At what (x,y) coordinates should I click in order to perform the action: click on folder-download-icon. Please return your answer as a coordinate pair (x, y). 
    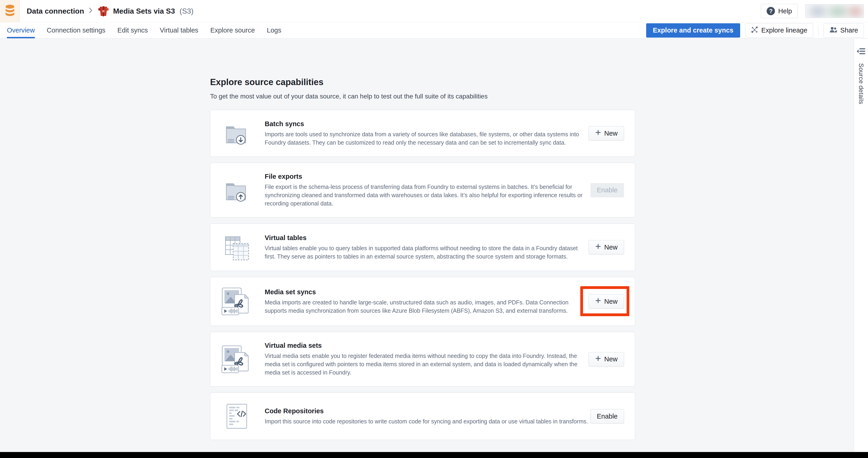
    Looking at the image, I should click on (237, 134).